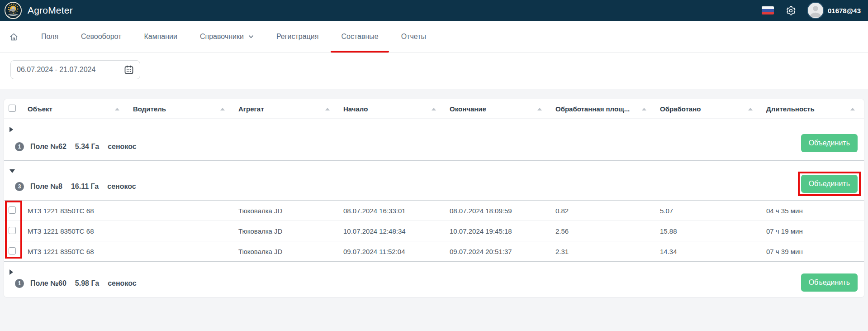  Describe the element at coordinates (791, 109) in the screenshot. I see `column-header-duration: Длительность` at that location.